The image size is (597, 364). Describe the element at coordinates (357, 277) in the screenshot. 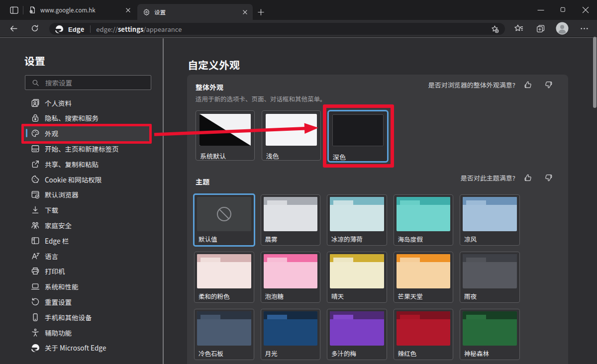

I see `theme-option-晴天: 晴天` at that location.